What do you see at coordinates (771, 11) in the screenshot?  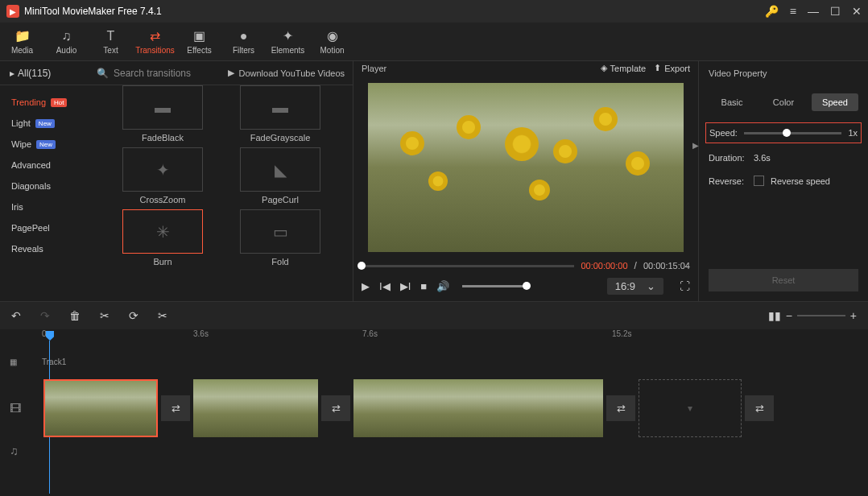 I see `premium-key-icon: 🔑` at bounding box center [771, 11].